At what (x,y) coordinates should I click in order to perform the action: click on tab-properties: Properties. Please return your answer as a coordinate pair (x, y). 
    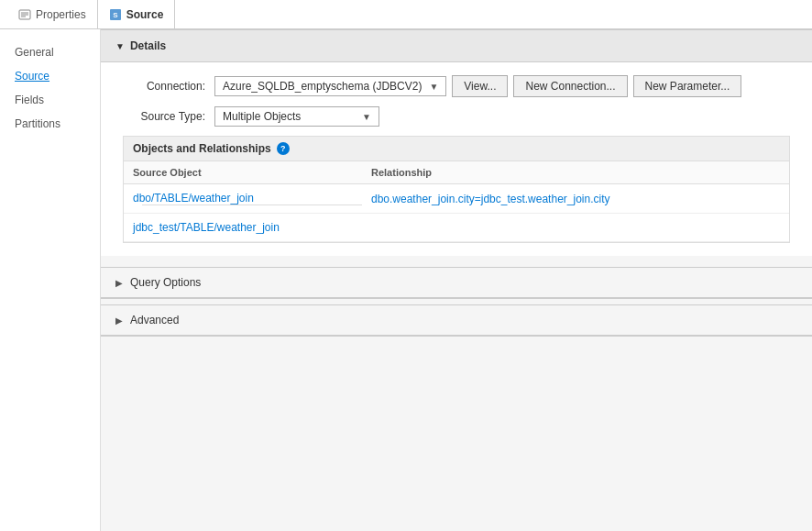
    Looking at the image, I should click on (53, 15).